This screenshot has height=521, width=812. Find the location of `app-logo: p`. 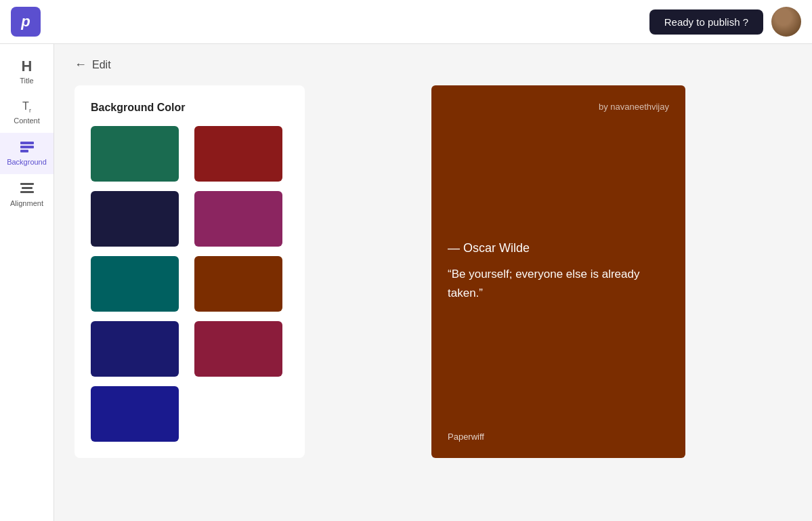

app-logo: p is located at coordinates (26, 22).